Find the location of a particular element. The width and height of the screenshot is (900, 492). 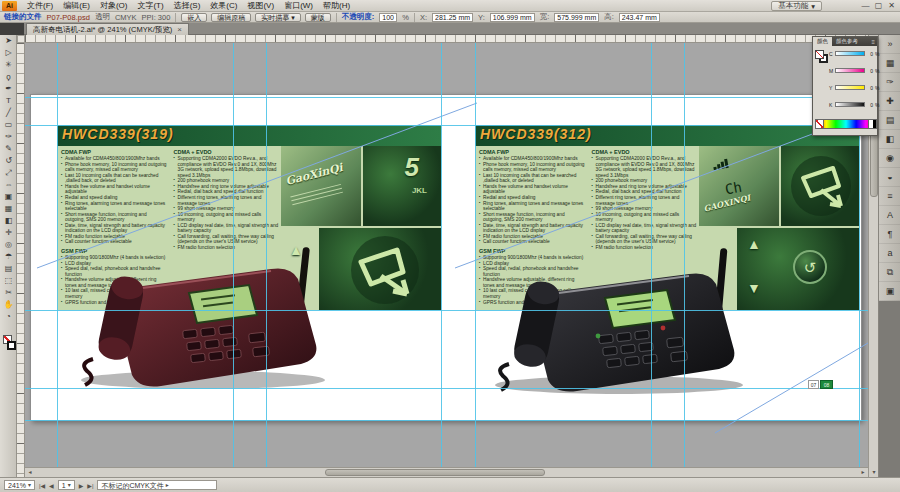

zoom-level-field: 241% ▾ is located at coordinates (20, 485).